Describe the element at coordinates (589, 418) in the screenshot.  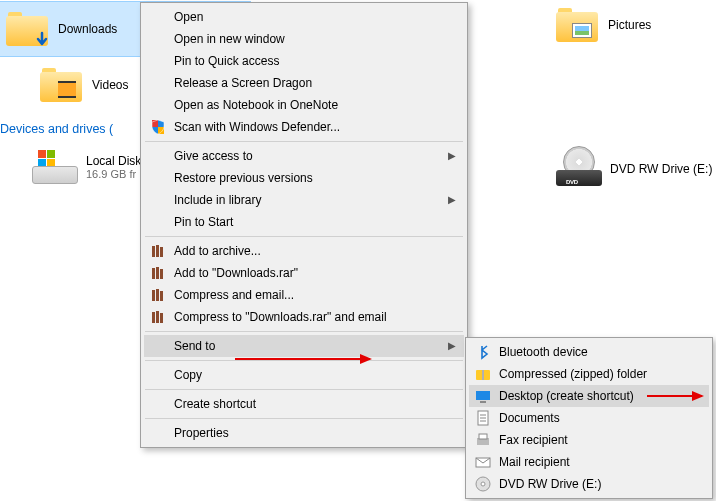
I see `sendto-documents: Documents` at that location.